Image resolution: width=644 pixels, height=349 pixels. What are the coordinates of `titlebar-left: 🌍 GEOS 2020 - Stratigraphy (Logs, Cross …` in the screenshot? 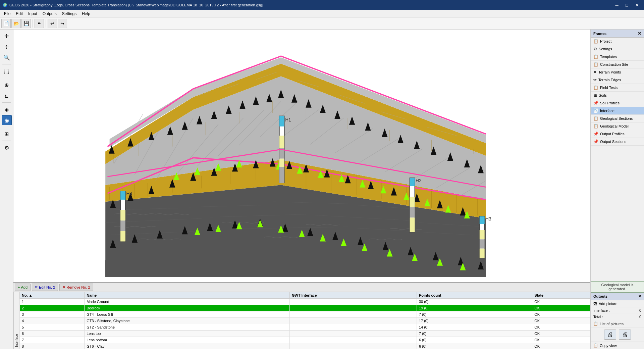 It's located at (133, 5).